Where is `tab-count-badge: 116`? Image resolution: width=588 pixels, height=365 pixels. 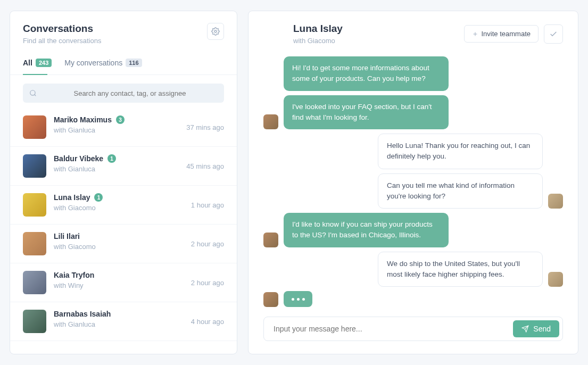 tab-count-badge: 116 is located at coordinates (134, 63).